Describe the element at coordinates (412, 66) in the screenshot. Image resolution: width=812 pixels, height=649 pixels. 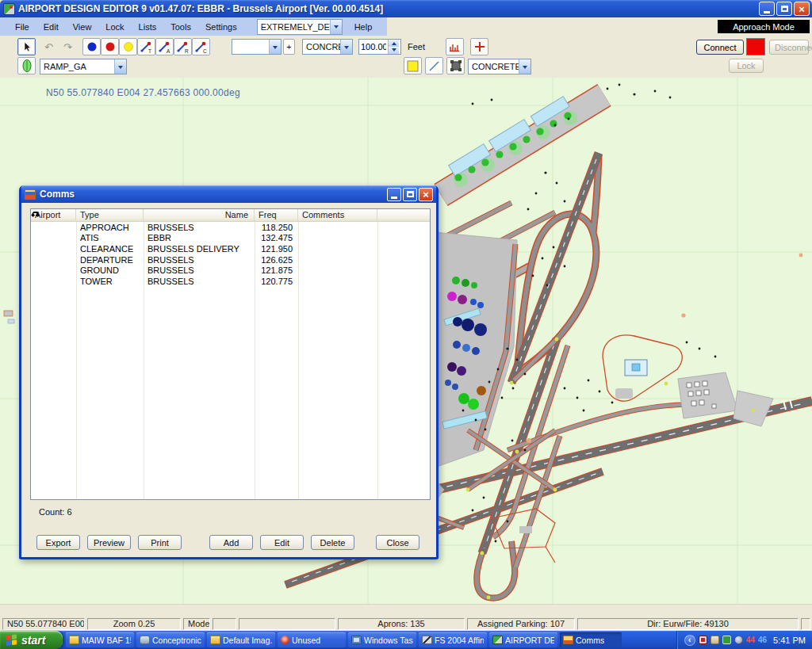
I see `fill-color-button` at that location.